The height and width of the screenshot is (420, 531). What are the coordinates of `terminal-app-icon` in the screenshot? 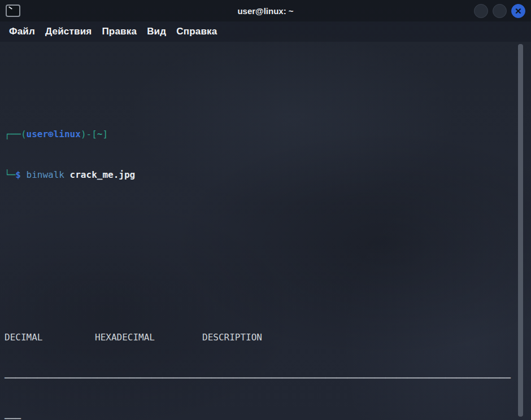 It's located at (13, 11).